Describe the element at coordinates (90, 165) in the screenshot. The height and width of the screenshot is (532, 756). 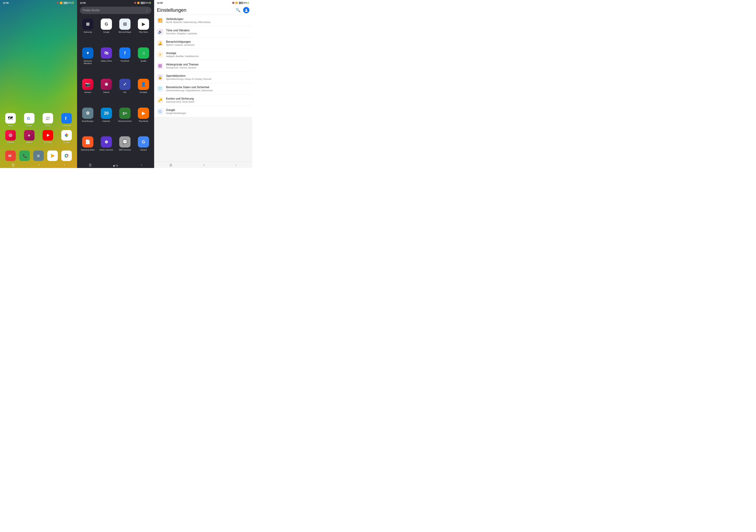
I see `recent-btn-d: |||` at that location.